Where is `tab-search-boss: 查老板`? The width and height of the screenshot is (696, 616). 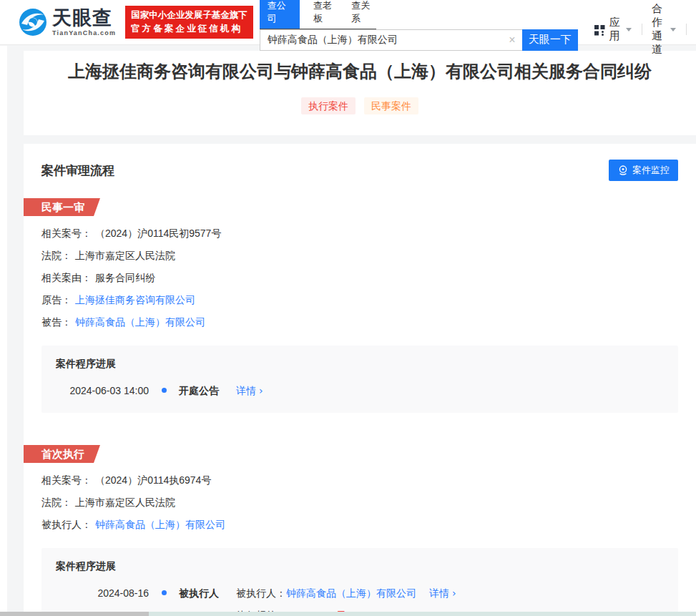
tab-search-boss: 查老板 is located at coordinates (325, 14).